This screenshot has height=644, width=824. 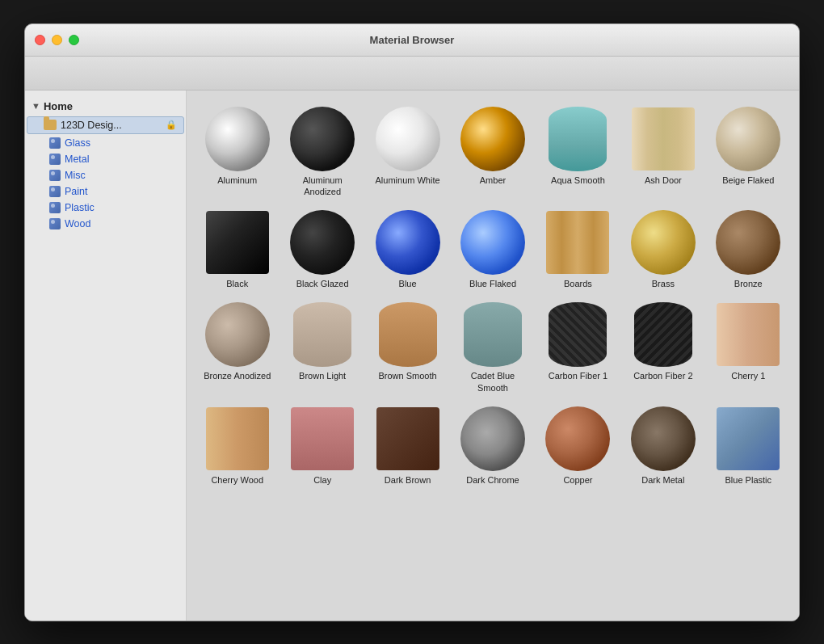 What do you see at coordinates (407, 150) in the screenshot?
I see `material-cell: Aluminum White` at bounding box center [407, 150].